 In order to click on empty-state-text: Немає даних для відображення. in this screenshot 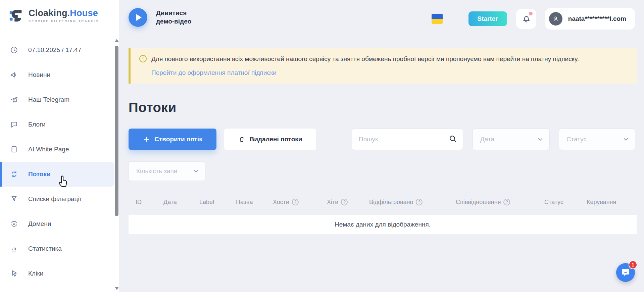, I will do `click(383, 225)`.